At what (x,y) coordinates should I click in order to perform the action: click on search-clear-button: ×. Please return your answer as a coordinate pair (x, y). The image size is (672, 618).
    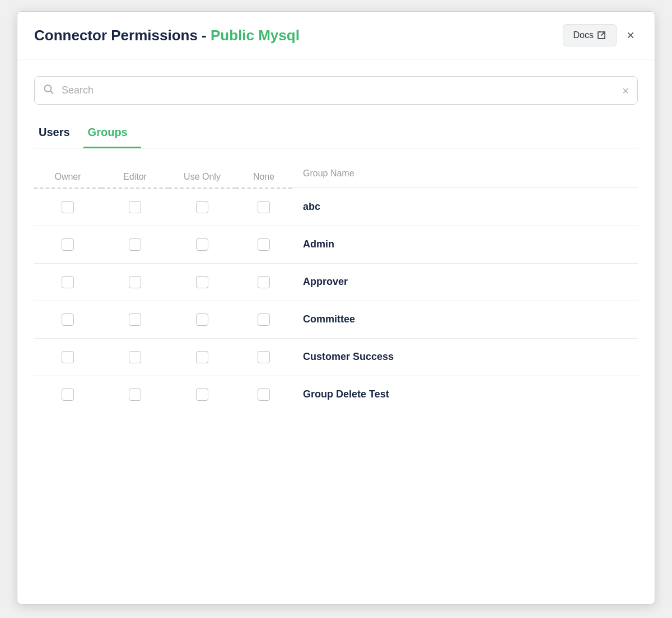
    Looking at the image, I should click on (626, 91).